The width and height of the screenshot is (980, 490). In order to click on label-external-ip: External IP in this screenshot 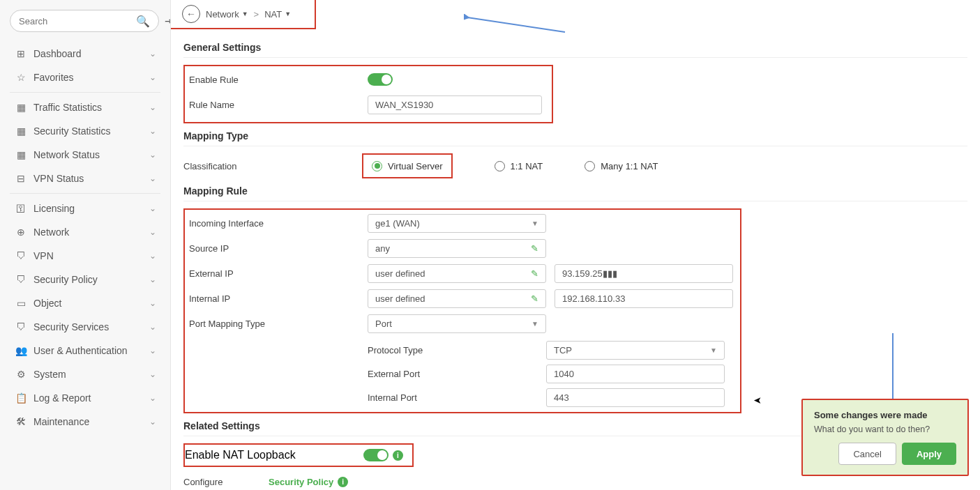, I will do `click(278, 273)`.